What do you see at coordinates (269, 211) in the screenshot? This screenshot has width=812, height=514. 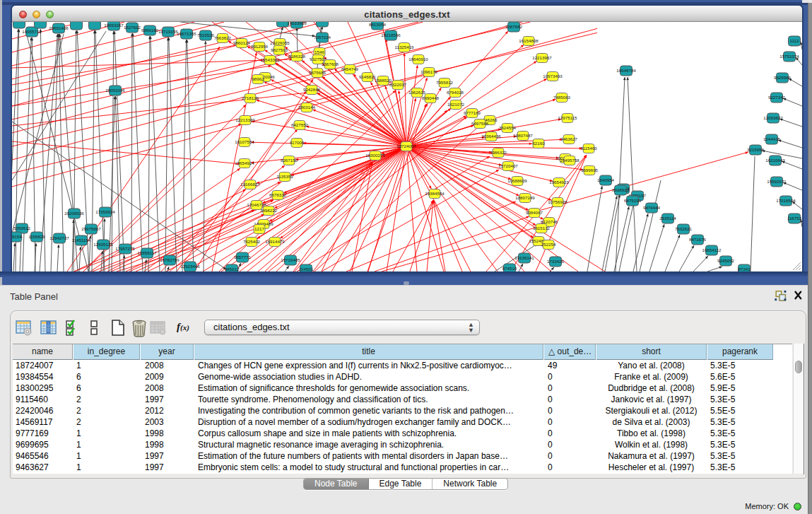 I see `svg-text: 3498222` at bounding box center [269, 211].